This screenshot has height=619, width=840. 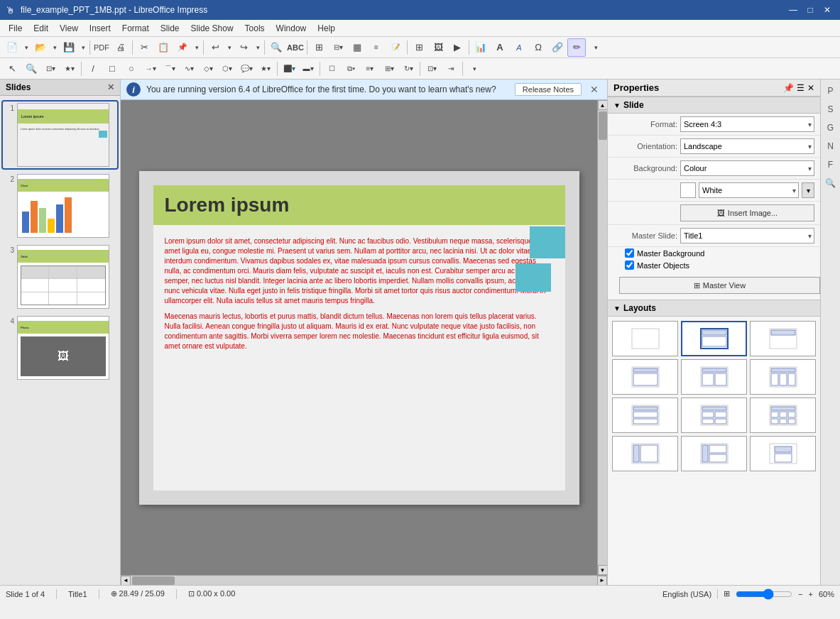 I want to click on rotate-dropdown: ↻▾, so click(x=408, y=69).